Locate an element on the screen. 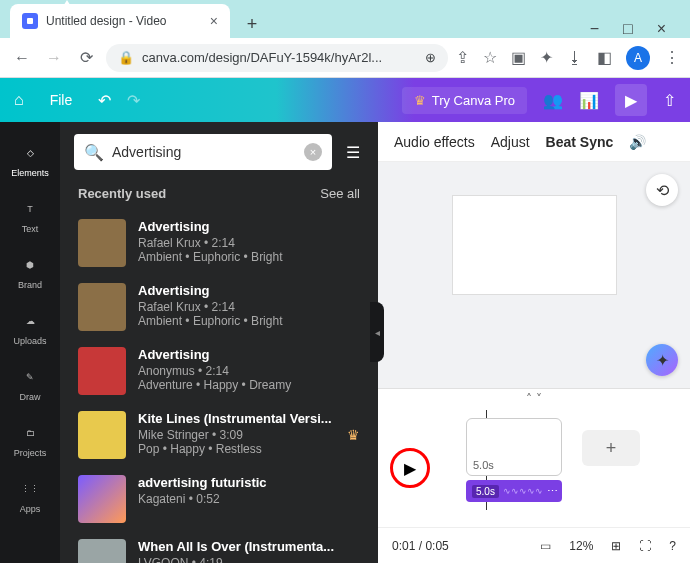 This screenshot has height=563, width=690. adjust-button: Adjust is located at coordinates (510, 142).